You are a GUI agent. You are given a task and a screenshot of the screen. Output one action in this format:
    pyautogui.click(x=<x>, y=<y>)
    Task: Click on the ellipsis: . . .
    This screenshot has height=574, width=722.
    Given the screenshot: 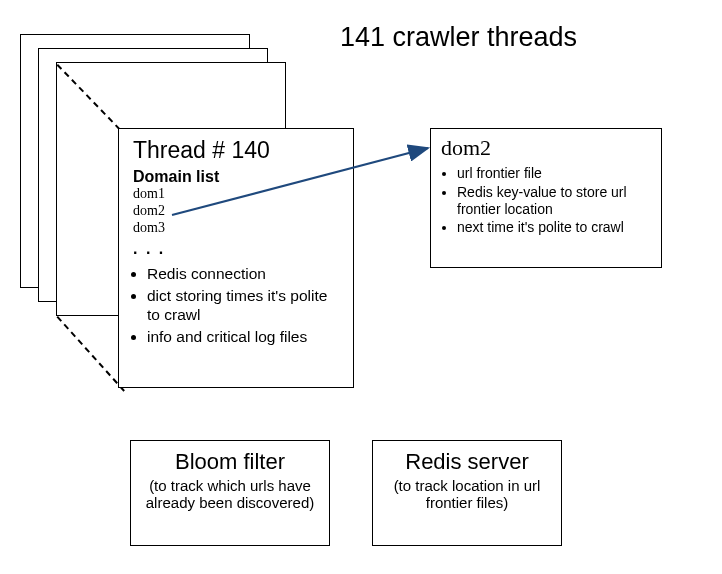 What is the action you would take?
    pyautogui.click(x=237, y=249)
    